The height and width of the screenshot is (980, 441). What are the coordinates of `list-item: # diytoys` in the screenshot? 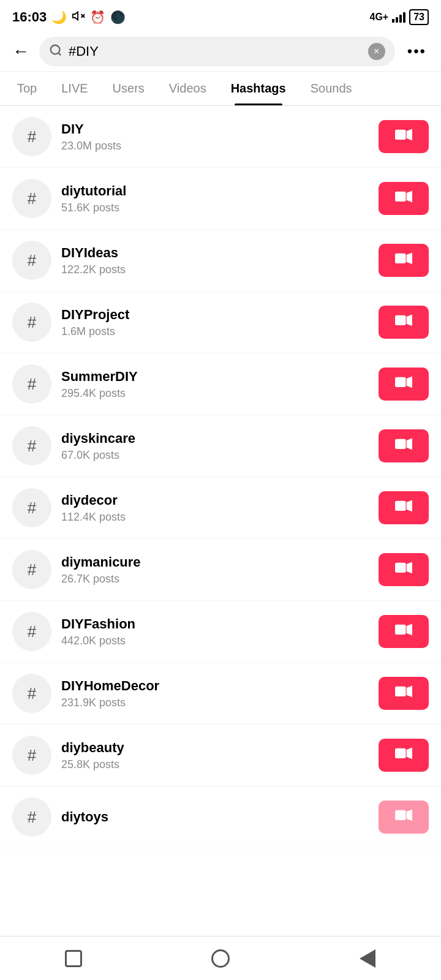 It's located at (221, 817).